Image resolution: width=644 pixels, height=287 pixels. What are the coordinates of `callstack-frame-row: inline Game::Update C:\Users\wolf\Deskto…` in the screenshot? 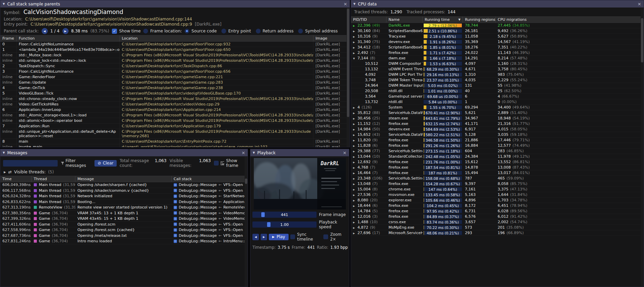 It's located at (175, 83).